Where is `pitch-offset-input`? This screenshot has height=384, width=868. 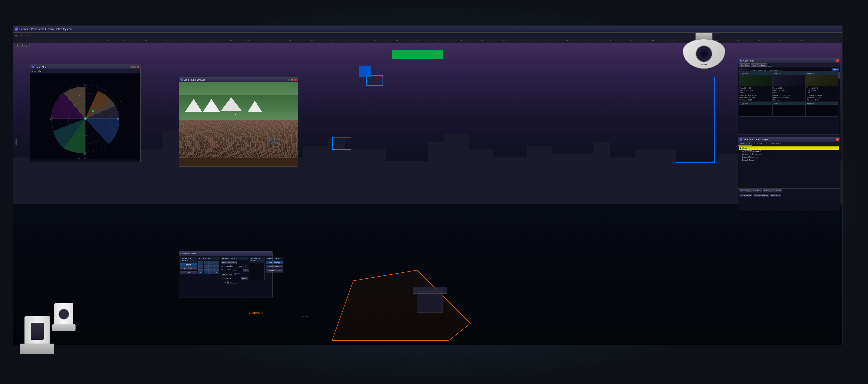
pitch-offset-input is located at coordinates (237, 270).